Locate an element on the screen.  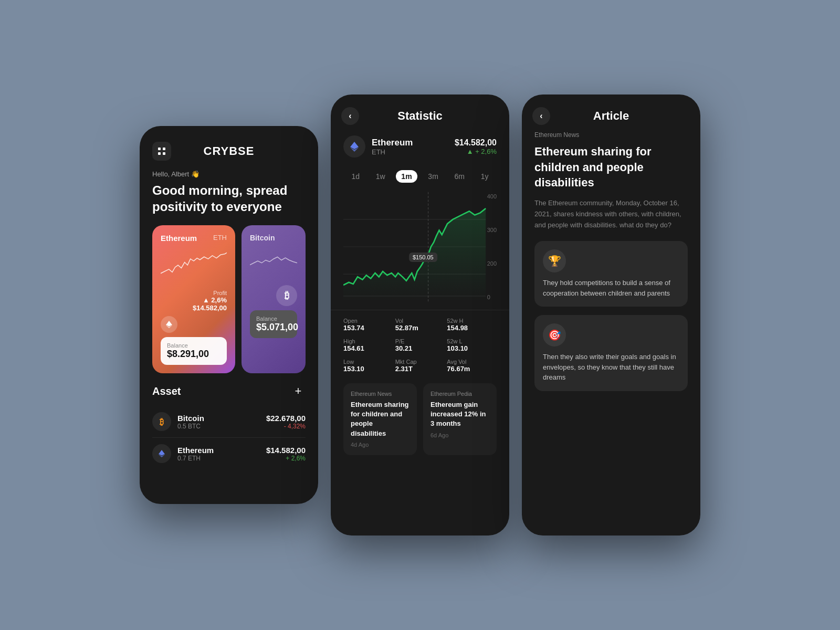
article-title: Article is located at coordinates (611, 116).